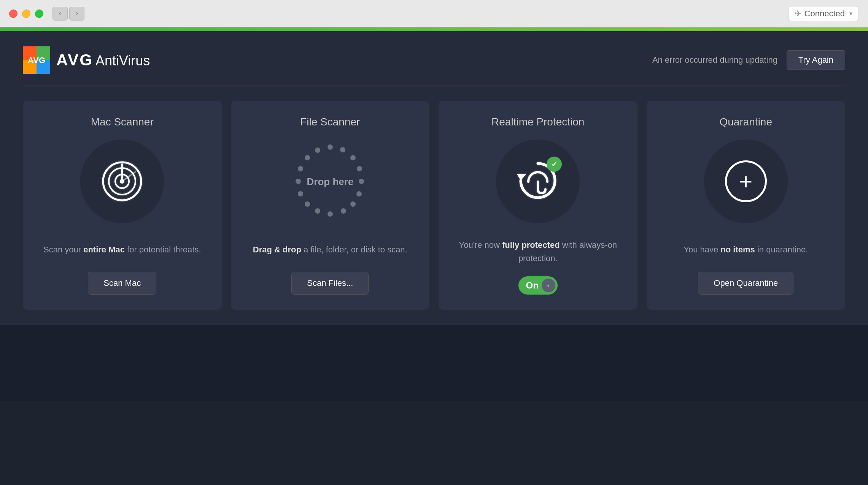  Describe the element at coordinates (39, 14) in the screenshot. I see `maximize-button` at that location.